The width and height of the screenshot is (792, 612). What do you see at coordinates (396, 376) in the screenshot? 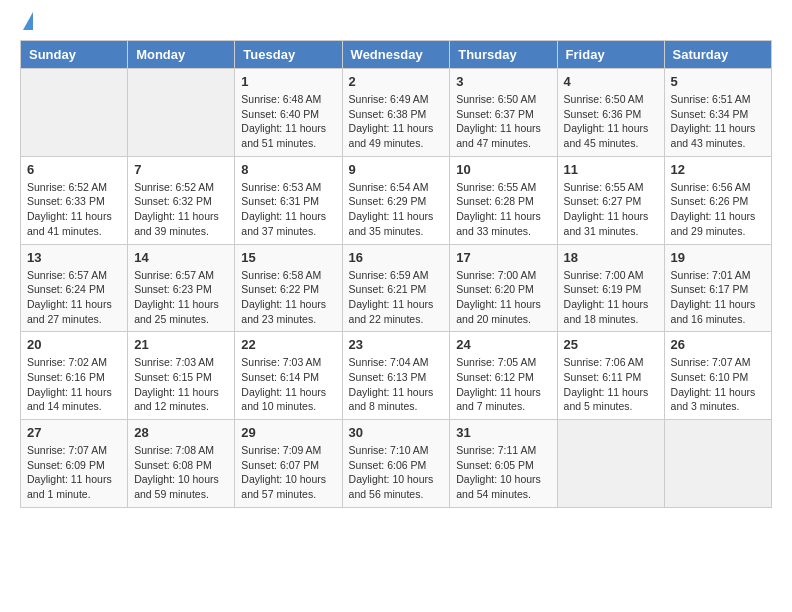
I see `calendar-cell: 23Sunrise: 7:04 AM Sunset: 6:13 PM Dayli…` at bounding box center [396, 376].